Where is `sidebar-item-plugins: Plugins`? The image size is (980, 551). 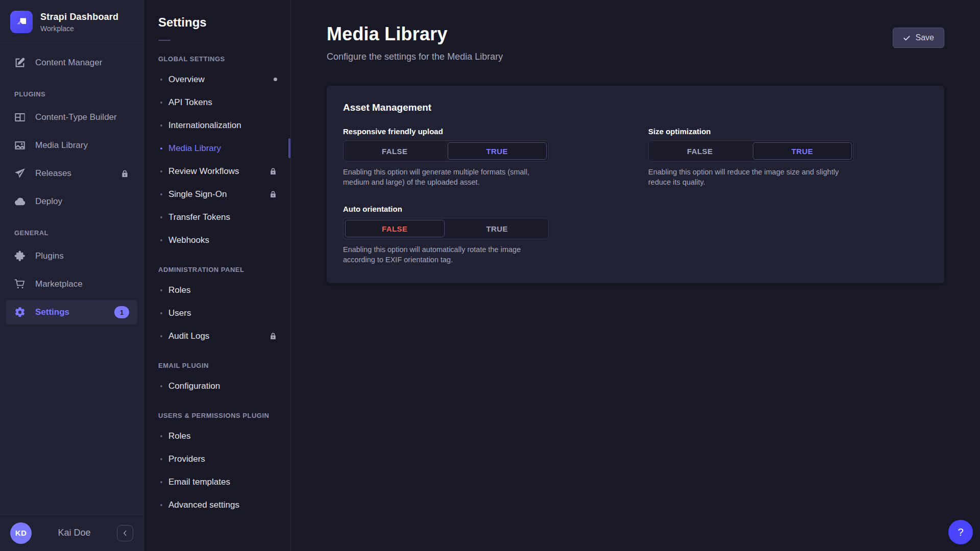 sidebar-item-plugins: Plugins is located at coordinates (71, 256).